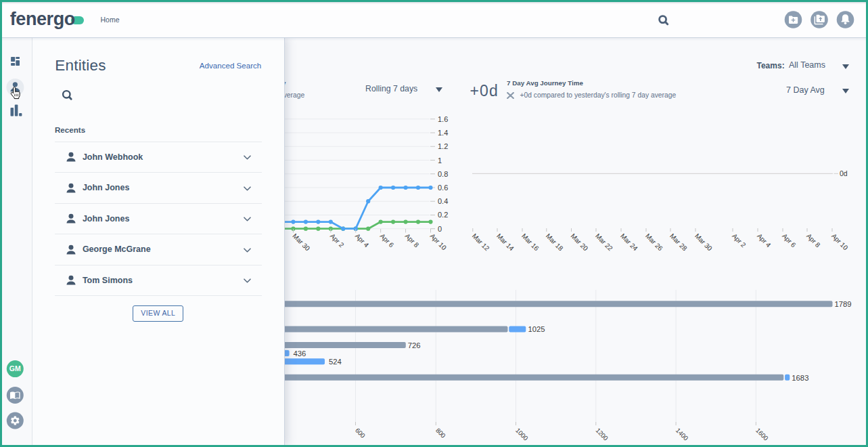 The height and width of the screenshot is (447, 868). What do you see at coordinates (414, 345) in the screenshot?
I see `svg-text: 726` at bounding box center [414, 345].